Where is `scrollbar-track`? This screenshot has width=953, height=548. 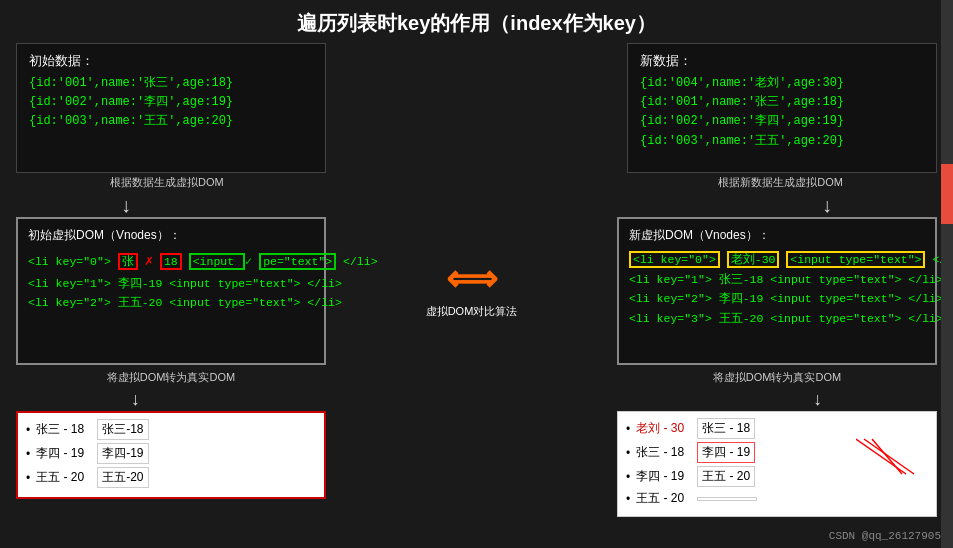 scrollbar-track is located at coordinates (947, 274).